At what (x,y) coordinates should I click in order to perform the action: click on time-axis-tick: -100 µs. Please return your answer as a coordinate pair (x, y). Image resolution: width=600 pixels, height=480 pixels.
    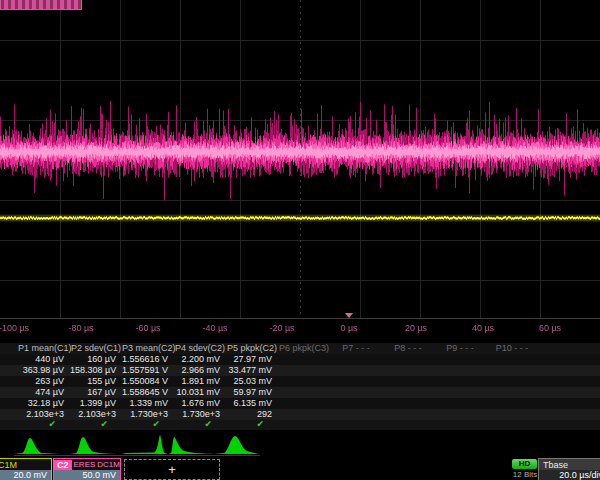
    Looking at the image, I should click on (14, 328).